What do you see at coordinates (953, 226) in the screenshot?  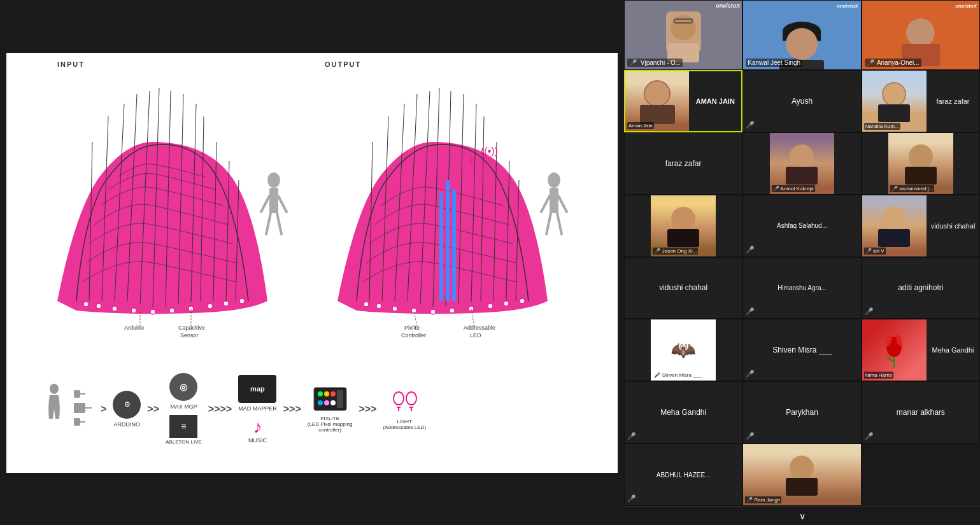 I see `vidushi-name: vidushi chahal` at bounding box center [953, 226].